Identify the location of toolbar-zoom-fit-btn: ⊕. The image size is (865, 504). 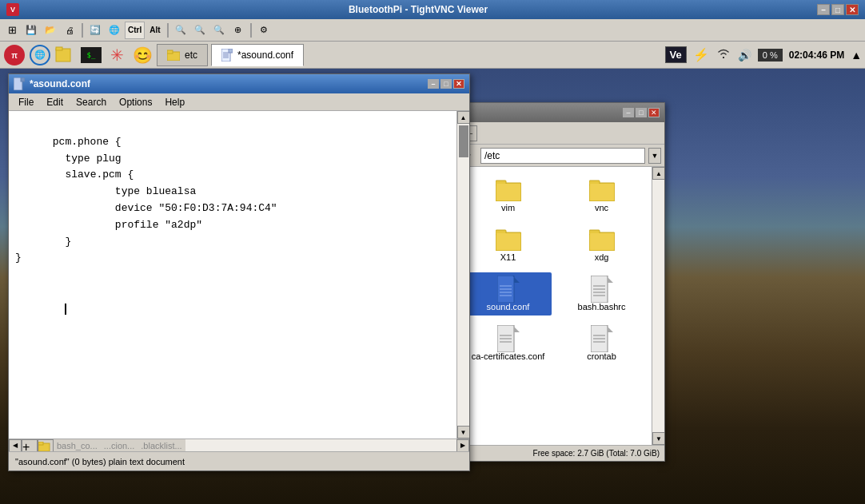
(238, 30).